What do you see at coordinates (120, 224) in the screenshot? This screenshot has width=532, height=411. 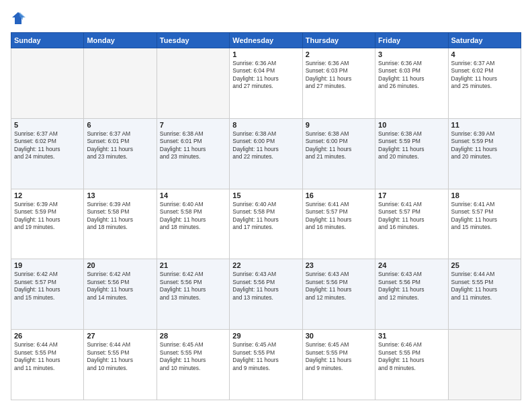 I see `calendar-cell: 13Sunrise: 6:39 AM Sunset: 5:58 PM Dayli…` at bounding box center [120, 224].